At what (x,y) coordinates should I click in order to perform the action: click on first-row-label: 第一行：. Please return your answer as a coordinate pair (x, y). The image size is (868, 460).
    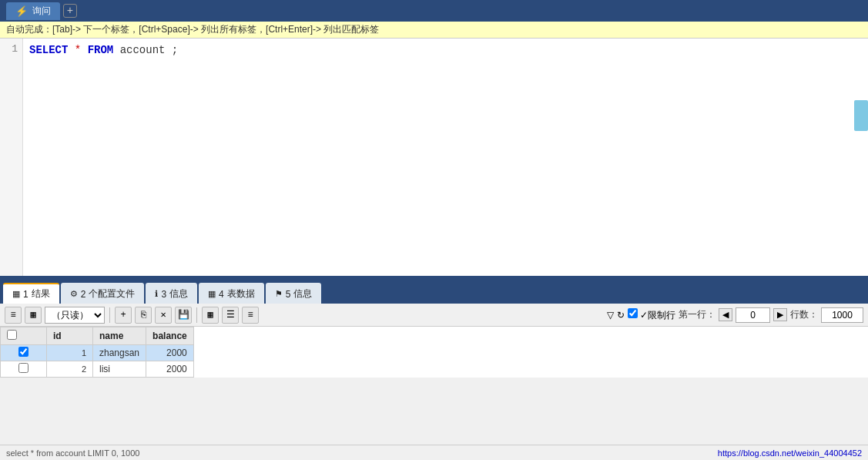
    Looking at the image, I should click on (697, 314).